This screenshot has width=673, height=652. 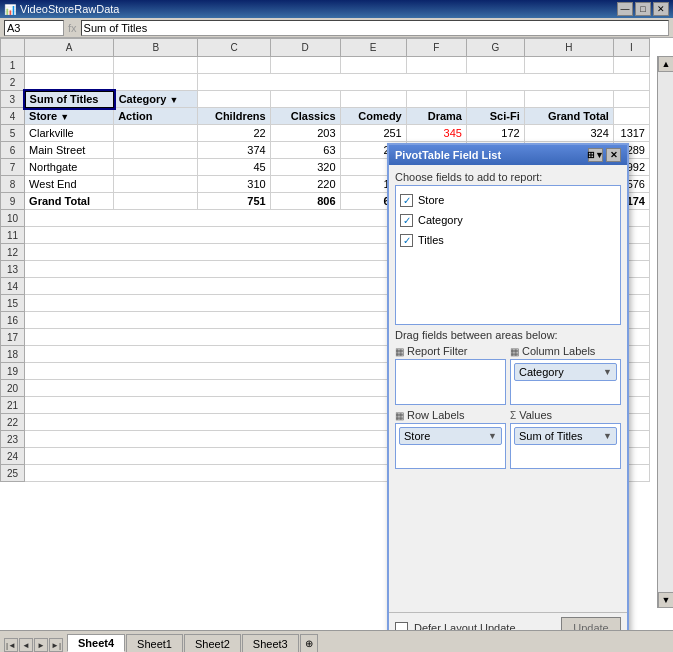 What do you see at coordinates (70, 168) in the screenshot?
I see `store-northgate: Northgate` at bounding box center [70, 168].